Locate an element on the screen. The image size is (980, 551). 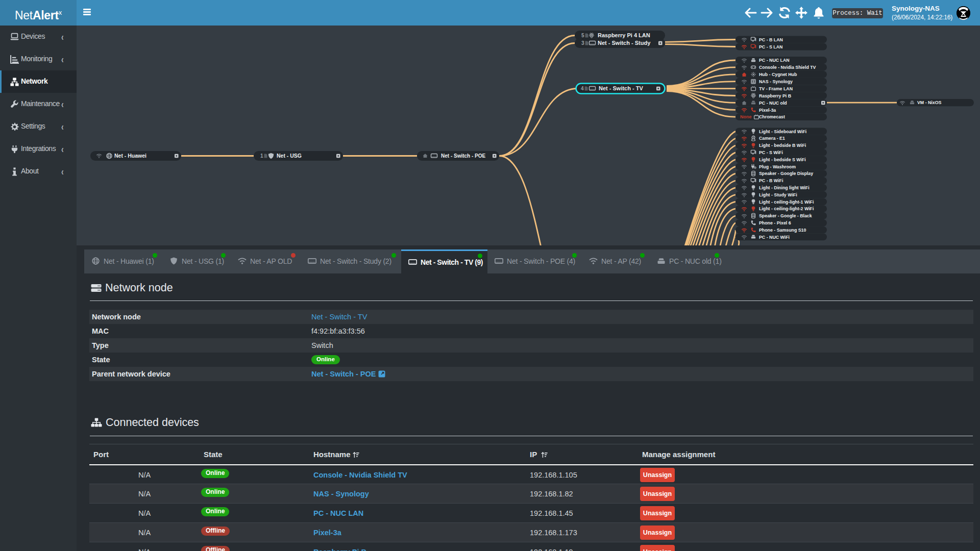
svg-text: Camera - E1 is located at coordinates (772, 138).